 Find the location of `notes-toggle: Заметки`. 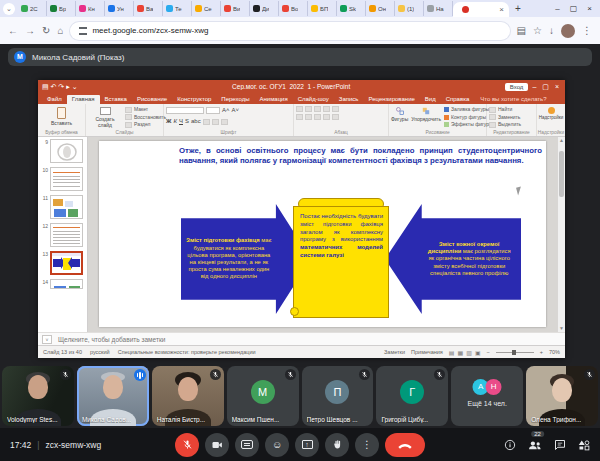

notes-toggle: Заметки is located at coordinates (394, 352).